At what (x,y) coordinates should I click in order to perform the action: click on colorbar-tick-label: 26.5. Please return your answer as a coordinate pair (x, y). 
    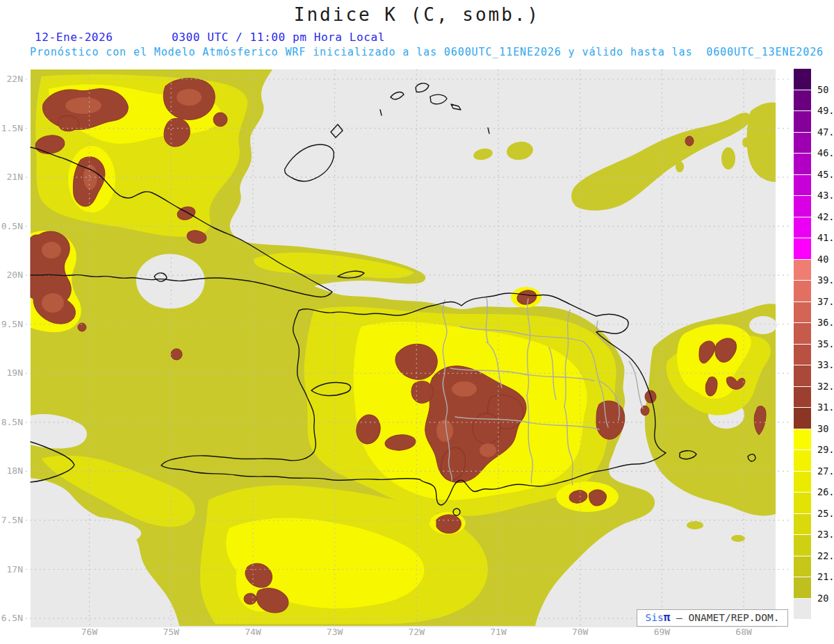
    Looking at the image, I should click on (826, 492).